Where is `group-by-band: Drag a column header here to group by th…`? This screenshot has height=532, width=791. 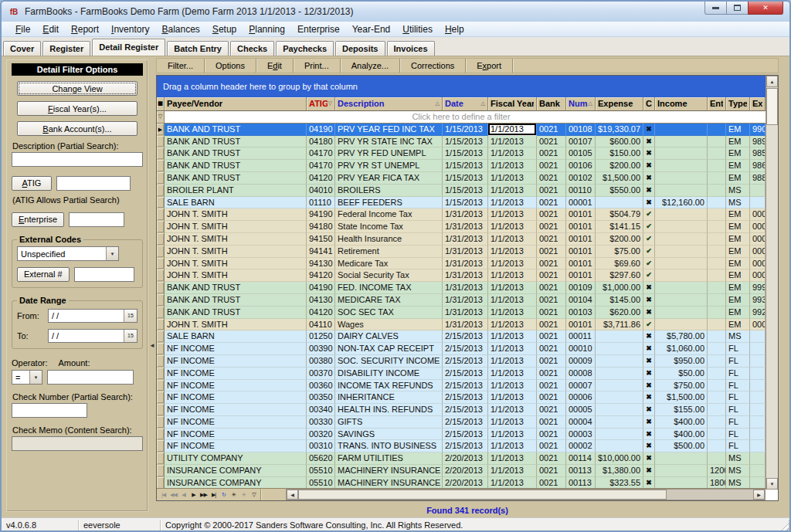 group-by-band: Drag a column header here to group by th… is located at coordinates (461, 86).